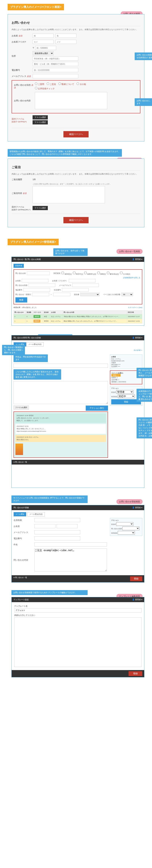 This screenshot has width=152, height=868. What do you see at coordinates (43, 42) in the screenshot?
I see `kana-sei` at bounding box center [43, 42].